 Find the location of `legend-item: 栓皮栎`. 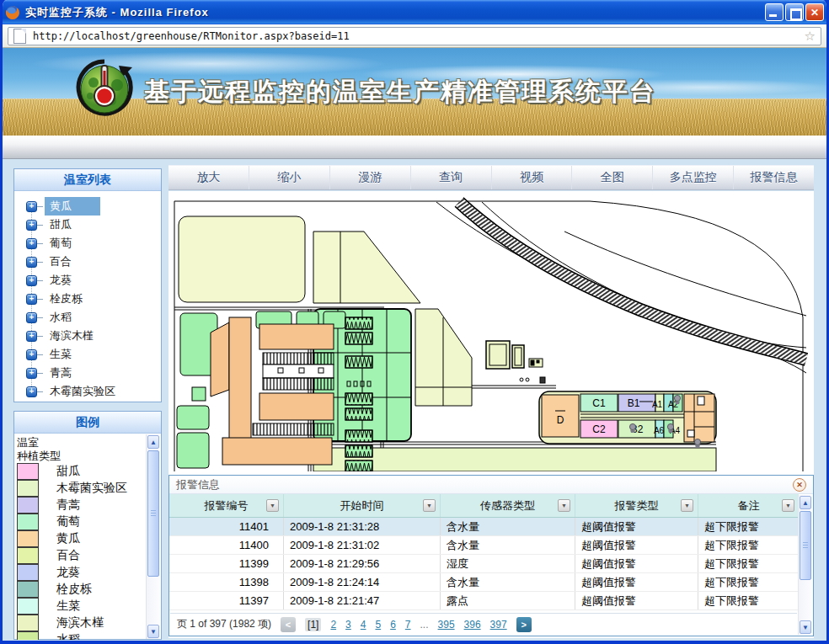

legend-item: 栓皮栎 is located at coordinates (79, 589).